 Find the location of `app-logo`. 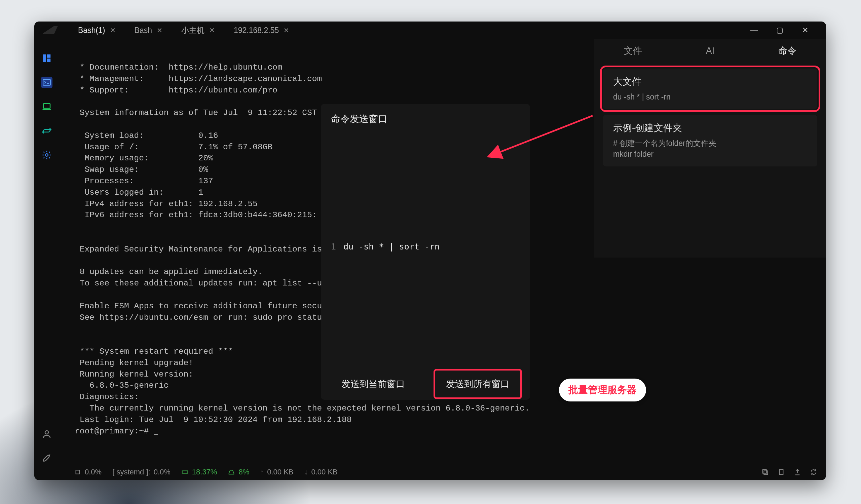

app-logo is located at coordinates (47, 30).